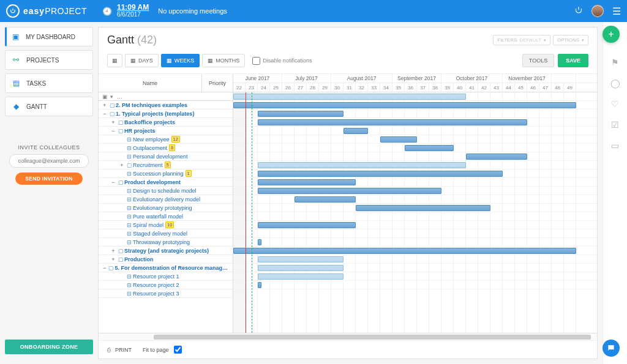  I want to click on week-header: 30, so click(337, 88).